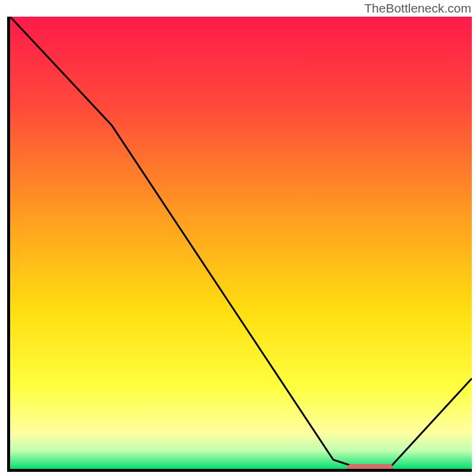  Describe the element at coordinates (370, 468) in the screenshot. I see `optimal-range-marker` at that location.